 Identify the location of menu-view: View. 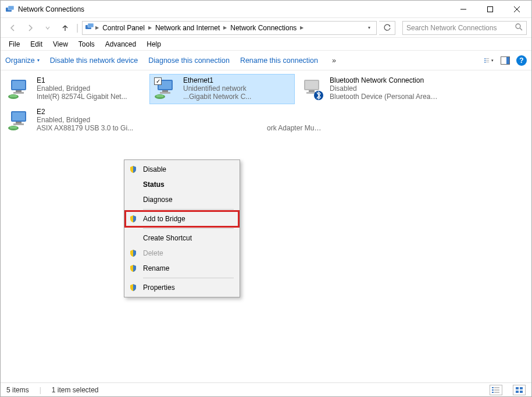
(60, 44).